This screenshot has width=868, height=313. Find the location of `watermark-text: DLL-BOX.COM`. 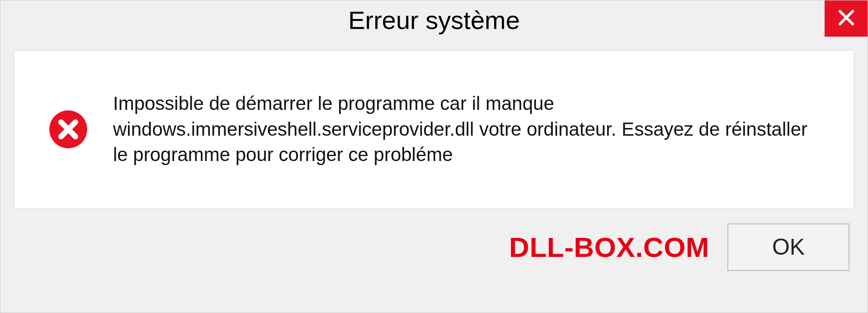

watermark-text: DLL-BOX.COM is located at coordinates (609, 247).